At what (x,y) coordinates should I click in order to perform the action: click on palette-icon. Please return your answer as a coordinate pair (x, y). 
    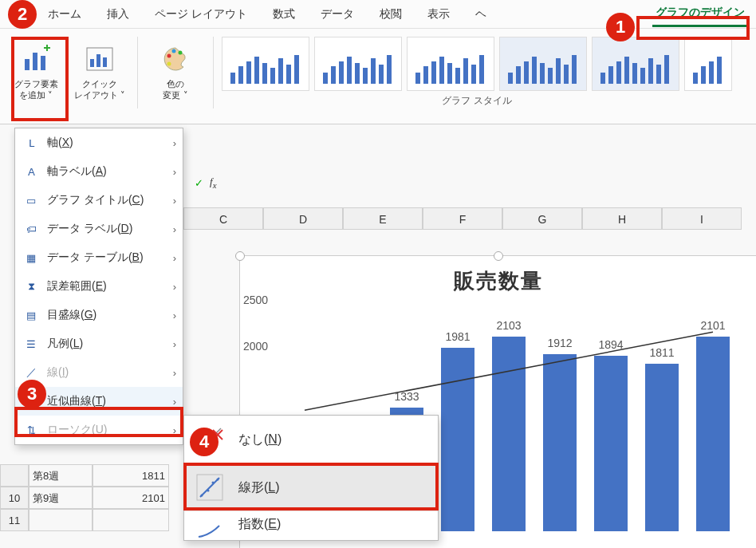
    Looking at the image, I should click on (175, 59).